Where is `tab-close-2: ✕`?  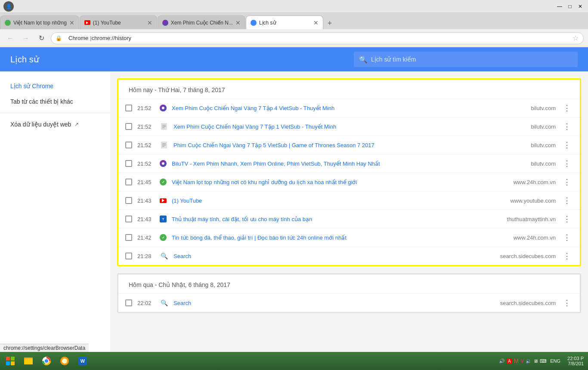
tab-close-2: ✕ is located at coordinates (150, 23).